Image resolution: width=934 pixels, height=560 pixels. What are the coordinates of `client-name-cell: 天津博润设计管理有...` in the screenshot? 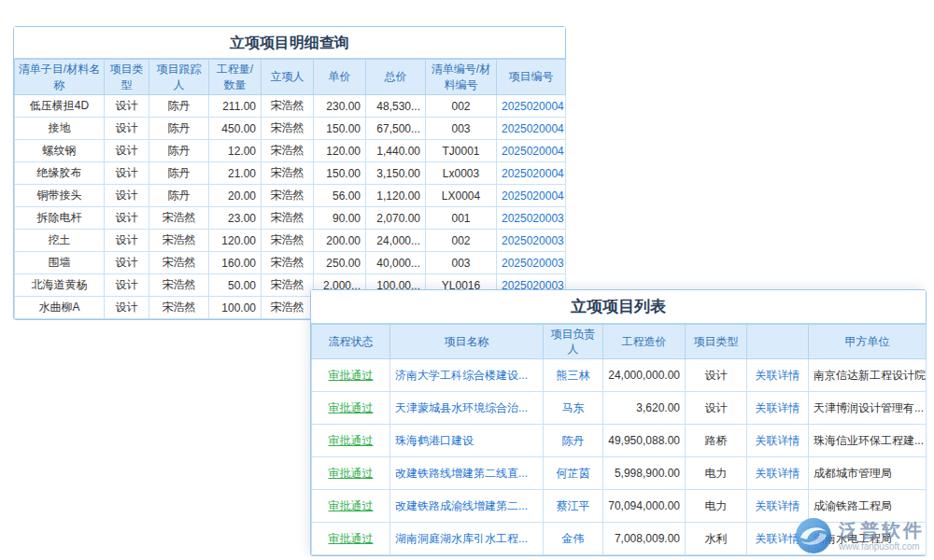 It's located at (868, 409).